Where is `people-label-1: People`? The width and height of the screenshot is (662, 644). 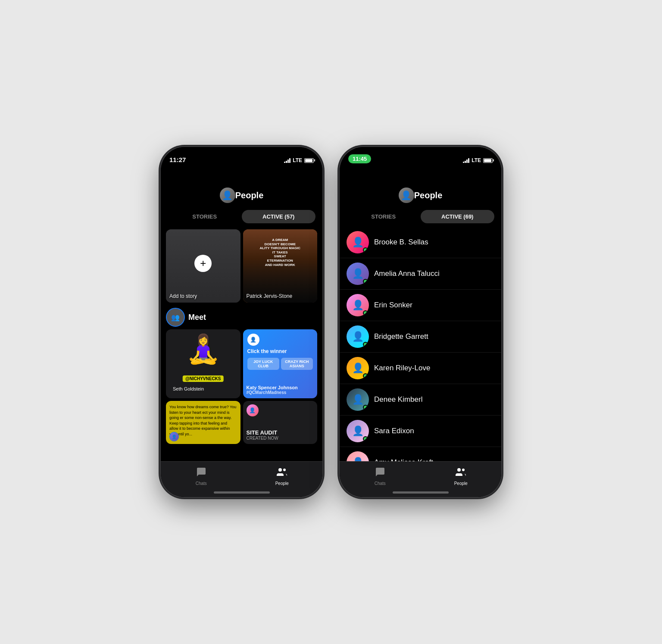 people-label-1: People is located at coordinates (282, 484).